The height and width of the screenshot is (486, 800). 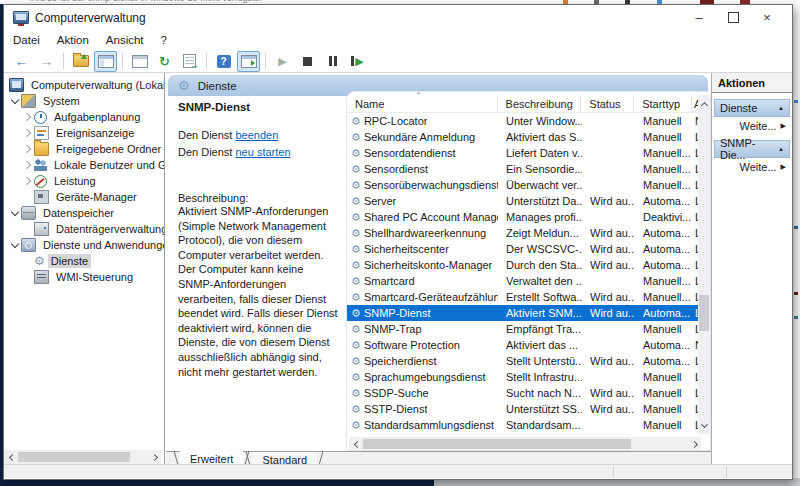 What do you see at coordinates (168, 40) in the screenshot?
I see `menu-item-?: ?` at bounding box center [168, 40].